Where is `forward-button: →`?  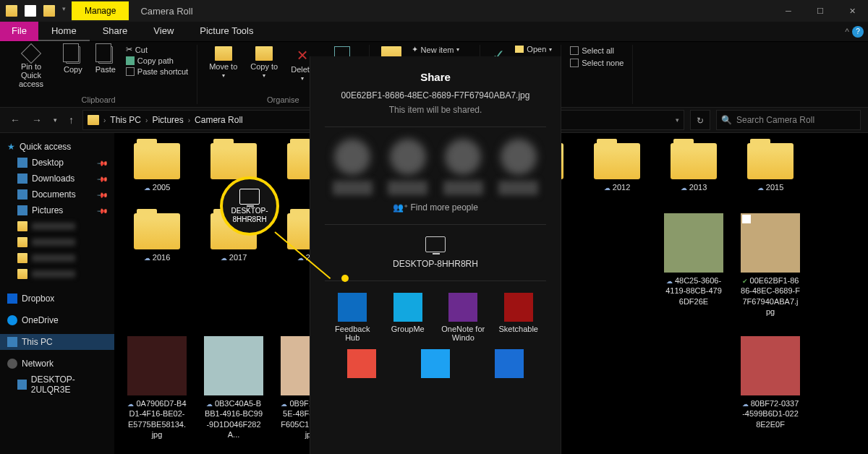
forward-button: → is located at coordinates (37, 120).